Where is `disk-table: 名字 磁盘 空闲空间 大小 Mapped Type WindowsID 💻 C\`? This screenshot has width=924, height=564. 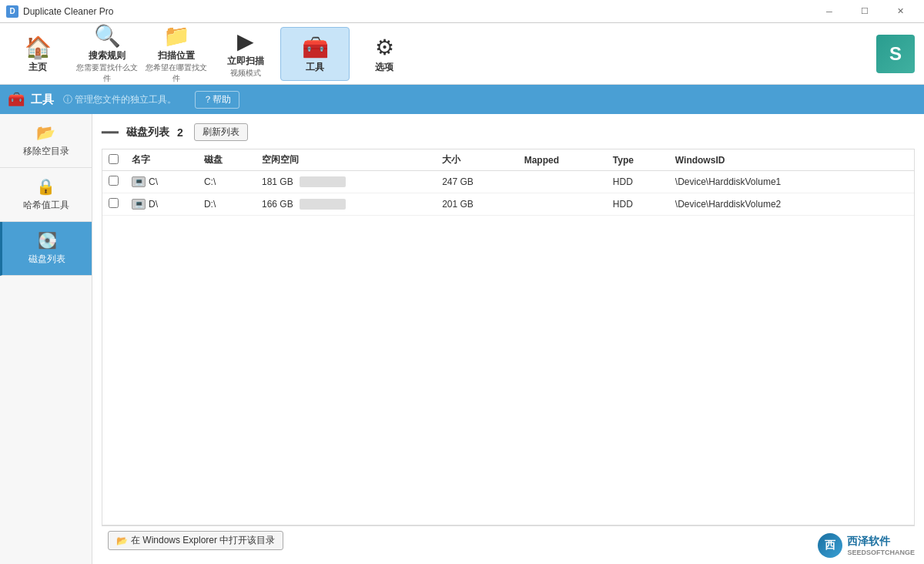 disk-table: 名字 磁盘 空闲空间 大小 Mapped Type WindowsID 💻 C\ is located at coordinates (508, 183).